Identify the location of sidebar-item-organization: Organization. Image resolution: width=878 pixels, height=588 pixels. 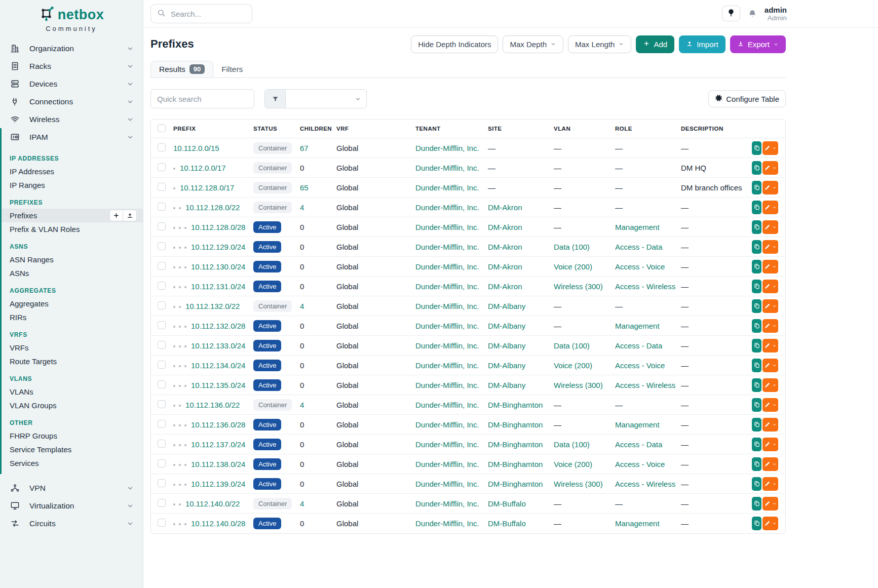
(71, 49).